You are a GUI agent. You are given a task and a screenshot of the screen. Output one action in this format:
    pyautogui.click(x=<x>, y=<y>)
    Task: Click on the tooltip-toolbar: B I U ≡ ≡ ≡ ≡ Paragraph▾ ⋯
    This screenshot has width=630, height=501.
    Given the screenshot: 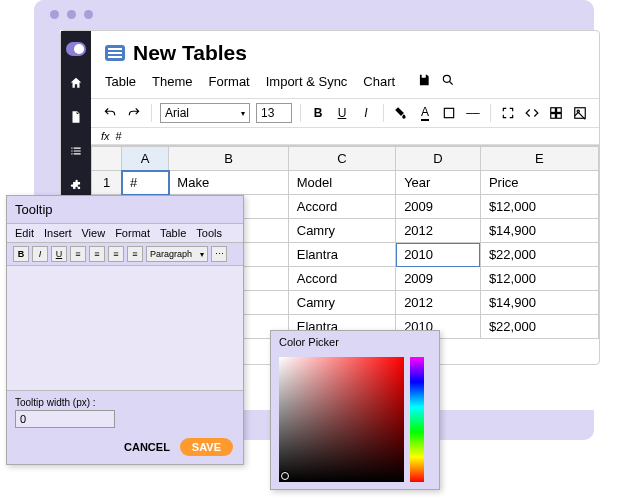 What is the action you would take?
    pyautogui.click(x=125, y=254)
    